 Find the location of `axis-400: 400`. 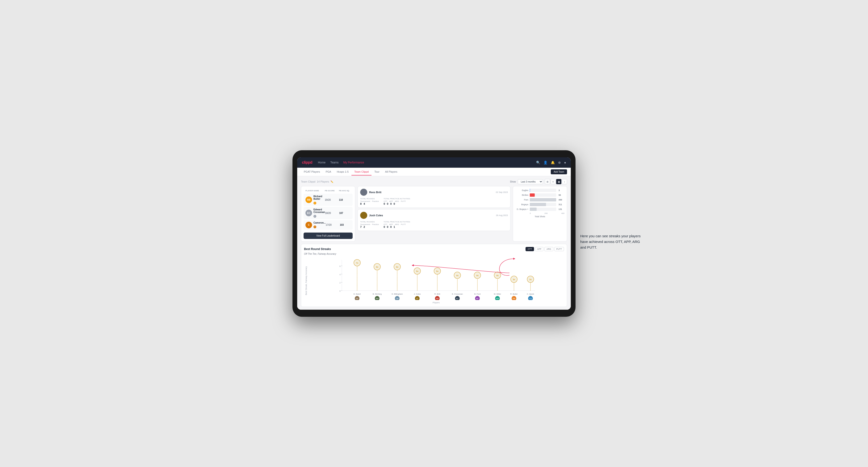

axis-400: 400 is located at coordinates (563, 213).